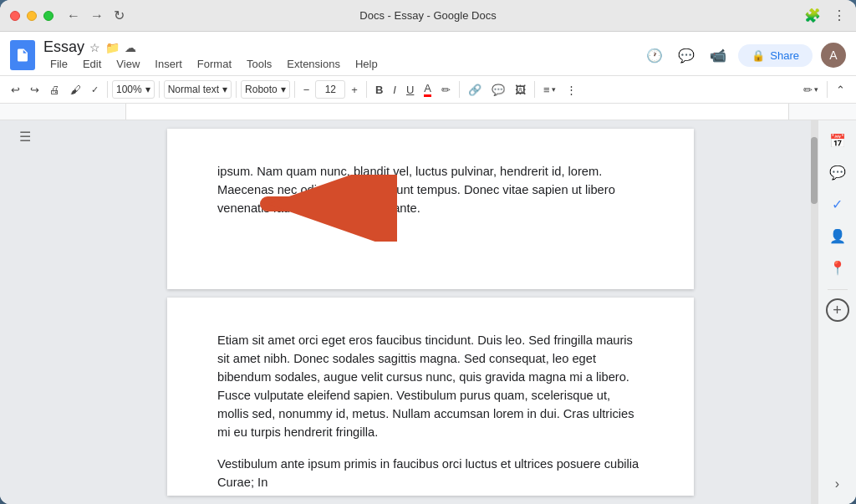  What do you see at coordinates (431, 190) in the screenshot?
I see `page-1-text: ipsum. Nam quam nunc, blandit vel, luctu…` at bounding box center [431, 190].